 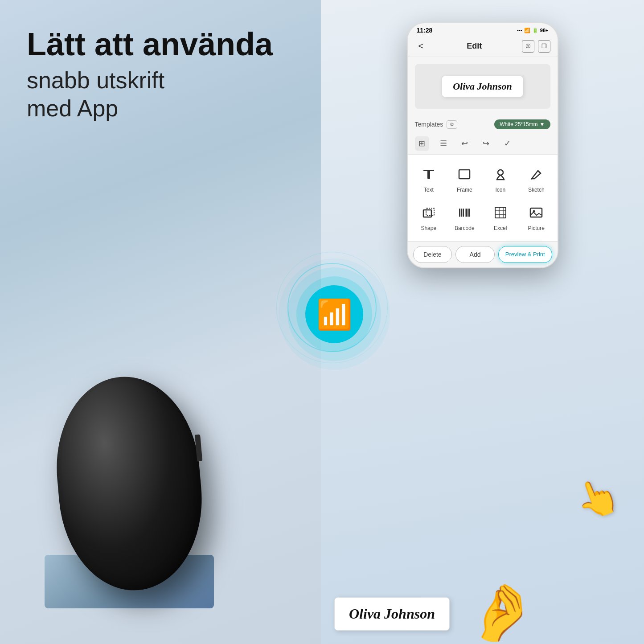 I want to click on sketch-icon, so click(x=536, y=174).